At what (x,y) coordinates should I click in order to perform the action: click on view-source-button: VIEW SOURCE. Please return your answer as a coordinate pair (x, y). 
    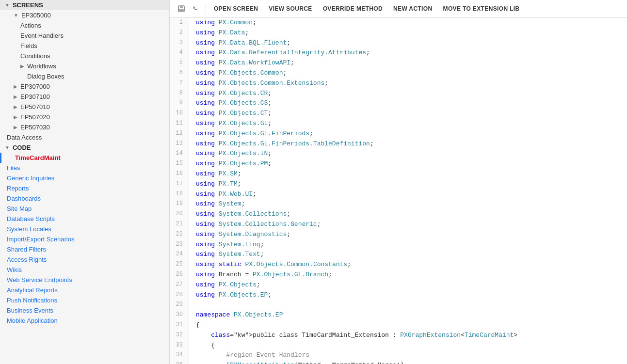
    Looking at the image, I should click on (290, 9).